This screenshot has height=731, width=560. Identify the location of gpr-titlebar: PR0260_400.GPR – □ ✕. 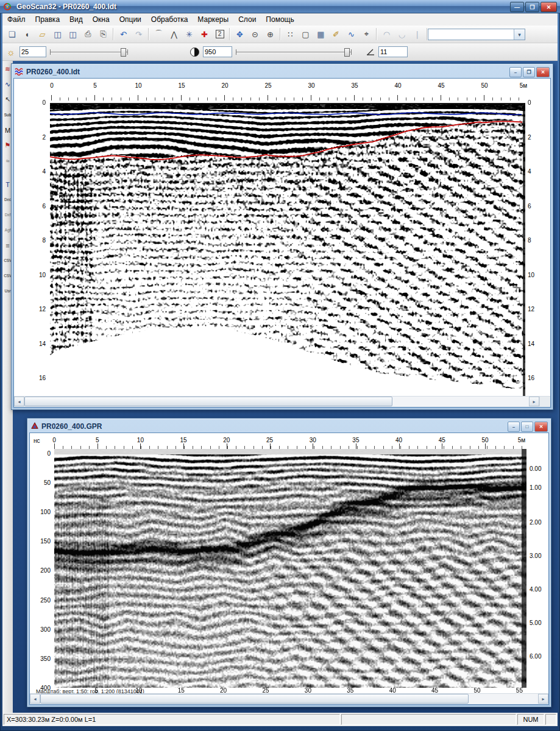
(289, 426).